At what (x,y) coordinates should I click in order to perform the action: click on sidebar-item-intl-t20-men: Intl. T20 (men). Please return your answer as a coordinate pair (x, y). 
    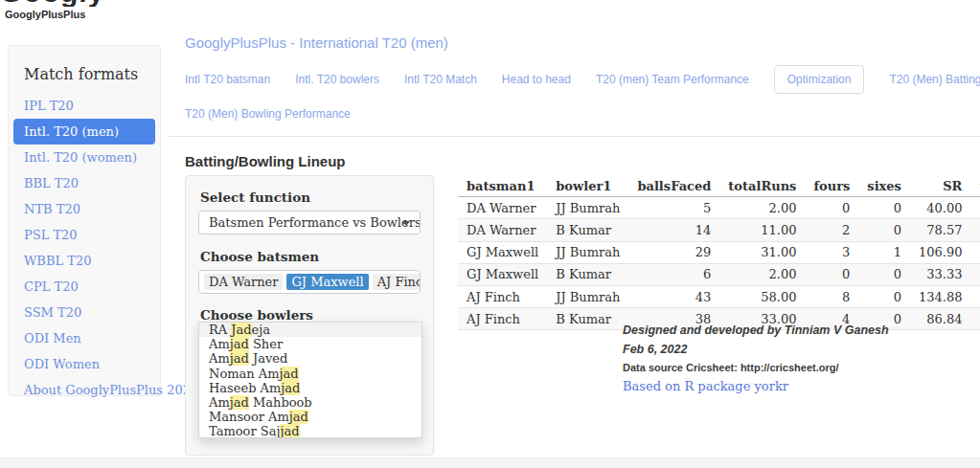
    Looking at the image, I should click on (84, 132).